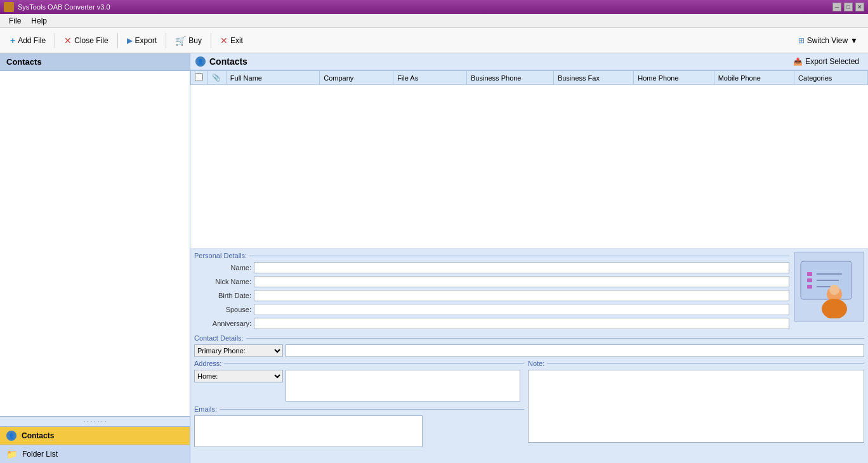 The height and width of the screenshot is (463, 868). Describe the element at coordinates (529, 78) in the screenshot. I see `table-header-row: 📎 Full Name Company File As Business Pho…` at that location.